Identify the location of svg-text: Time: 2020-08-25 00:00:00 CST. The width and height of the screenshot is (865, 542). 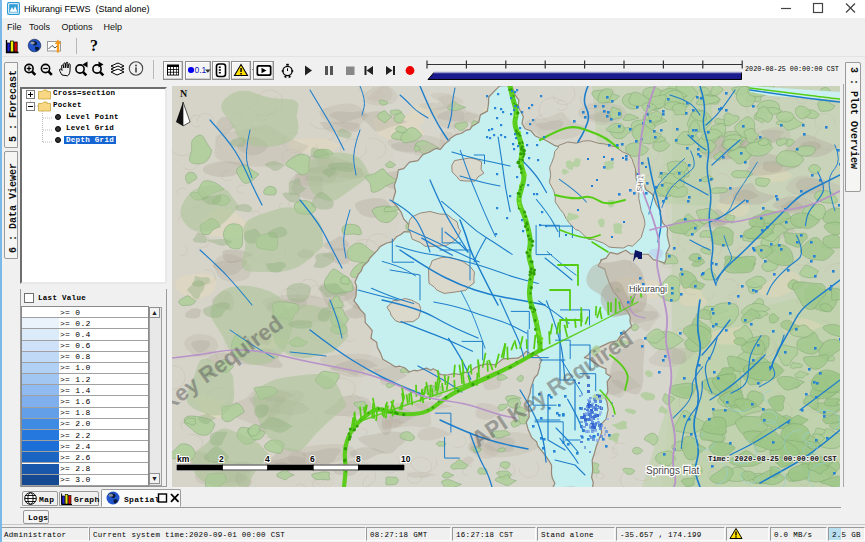
(772, 459).